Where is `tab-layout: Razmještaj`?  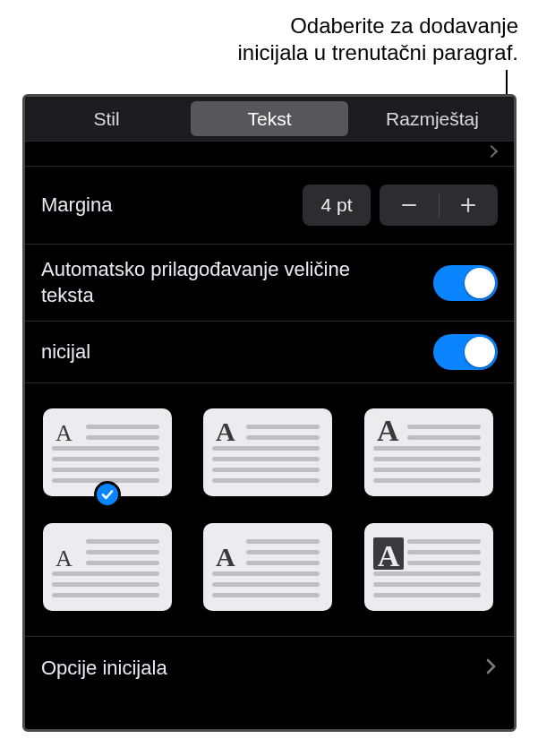
tab-layout: Razmještaj is located at coordinates (432, 118).